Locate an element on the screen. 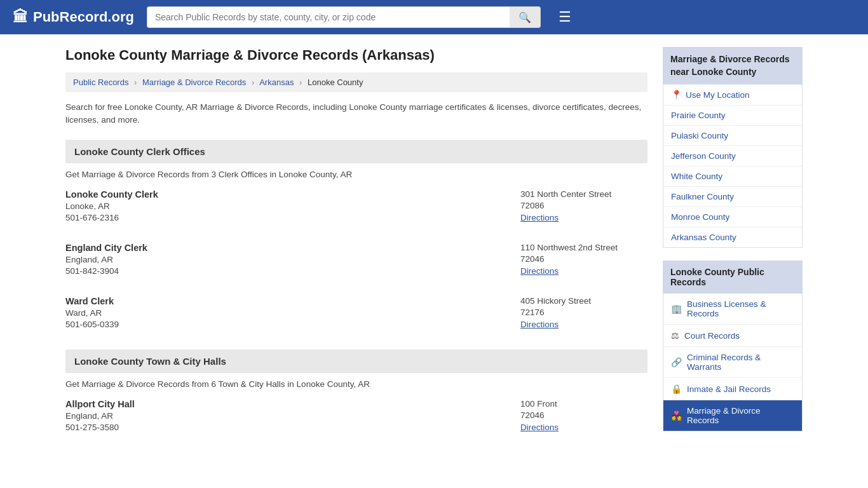  office-city: Ward, AR is located at coordinates (92, 313).